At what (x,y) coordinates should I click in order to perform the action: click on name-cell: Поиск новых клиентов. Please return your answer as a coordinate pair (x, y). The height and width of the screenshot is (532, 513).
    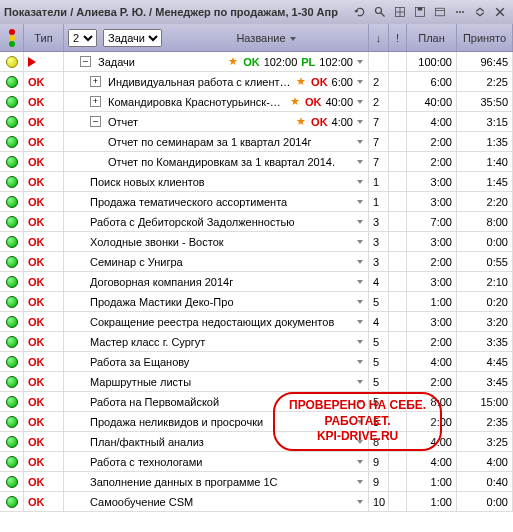
    Looking at the image, I should click on (216, 182).